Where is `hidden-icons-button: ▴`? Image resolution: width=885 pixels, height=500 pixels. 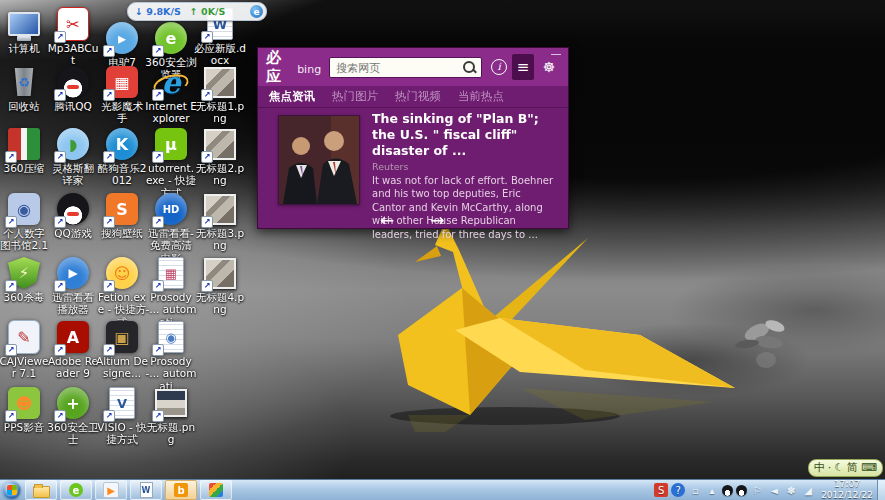
hidden-icons-button: ▴ is located at coordinates (712, 490).